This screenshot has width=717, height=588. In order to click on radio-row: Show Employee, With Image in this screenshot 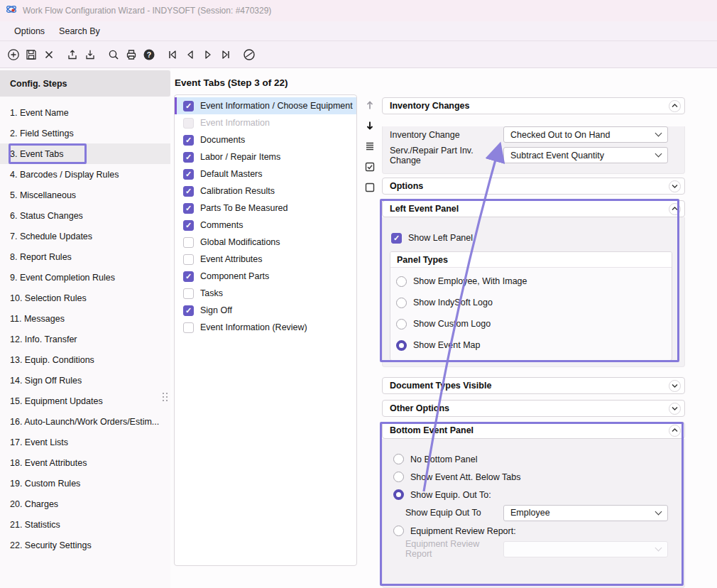, I will do `click(531, 281)`.